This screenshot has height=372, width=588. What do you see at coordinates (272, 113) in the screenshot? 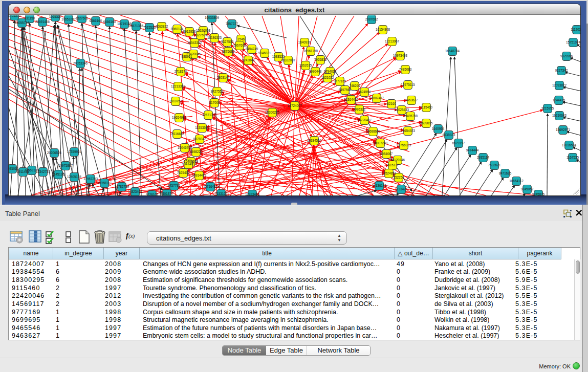
I see `svg-text: 18300295` at bounding box center [272, 113].